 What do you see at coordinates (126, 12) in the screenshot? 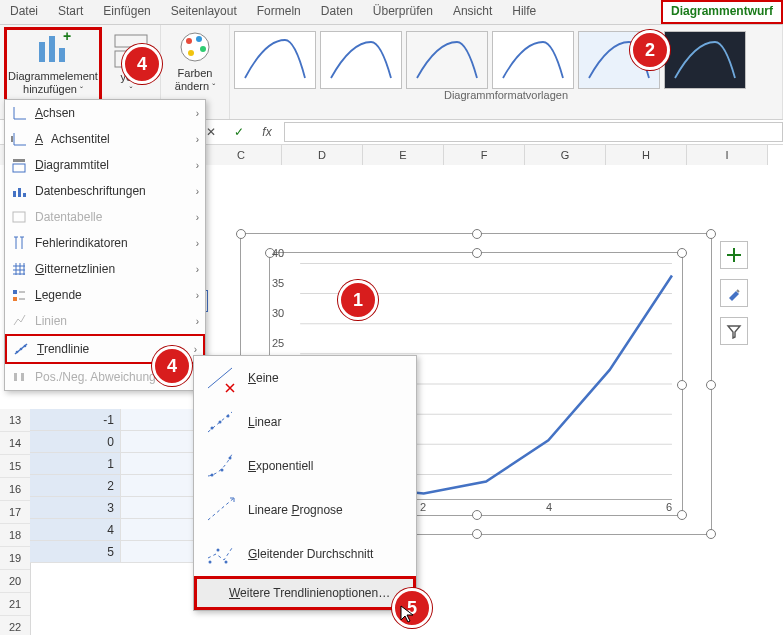
I see `tab-insert: Einfügen` at bounding box center [126, 12].